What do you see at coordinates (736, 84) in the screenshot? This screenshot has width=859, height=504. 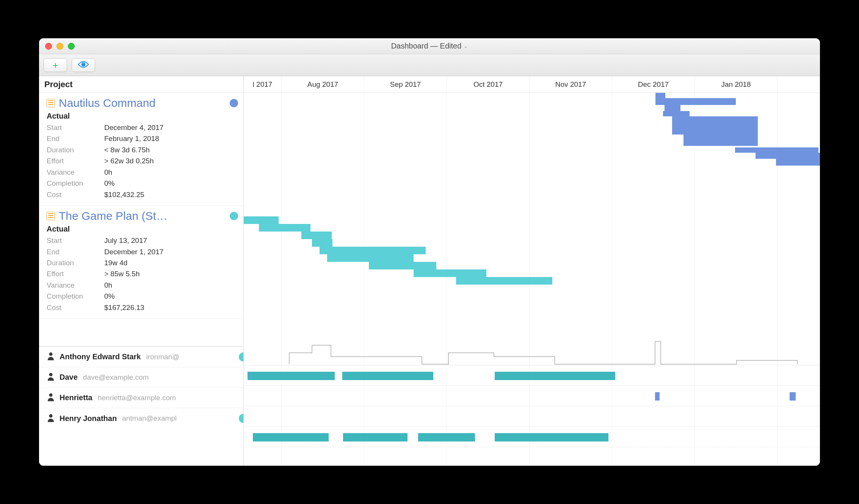 I see `month-column: Jan 2018` at bounding box center [736, 84].